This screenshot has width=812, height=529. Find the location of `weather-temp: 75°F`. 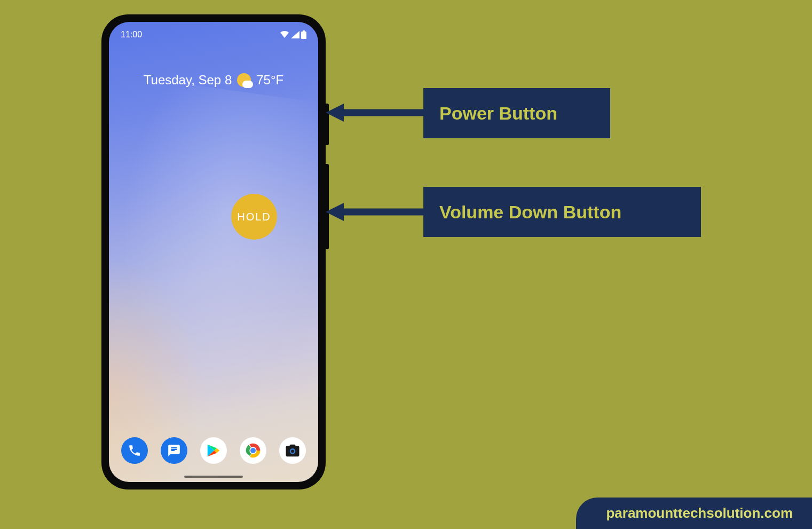

weather-temp: 75°F is located at coordinates (270, 80).